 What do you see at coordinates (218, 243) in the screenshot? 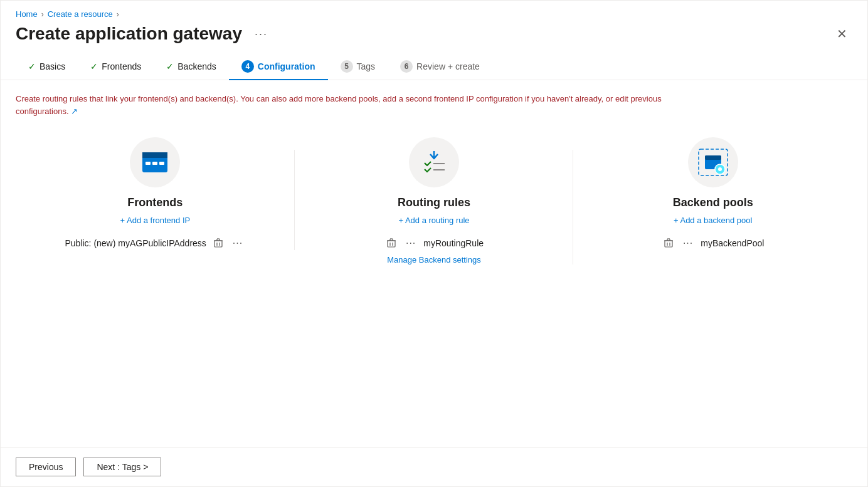
I see `frontend-delete-button` at bounding box center [218, 243].